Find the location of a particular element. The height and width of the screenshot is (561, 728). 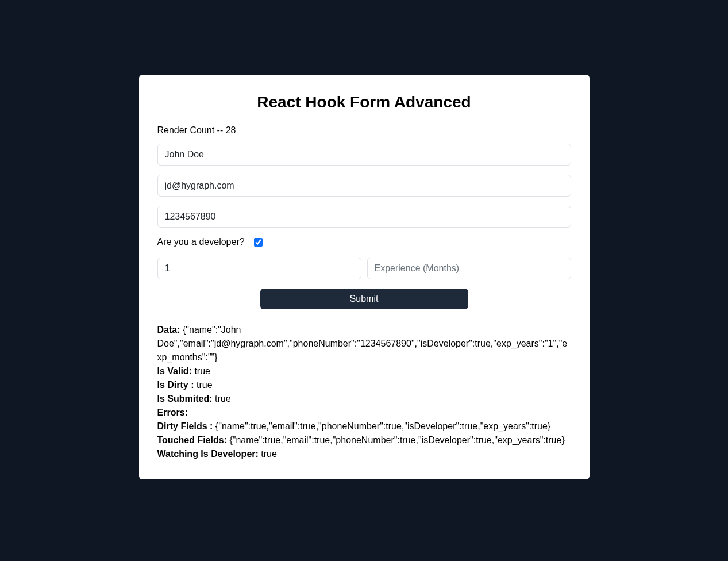

output-touched-fields: Touched Fields: {"name":true,"email":tru… is located at coordinates (364, 440).